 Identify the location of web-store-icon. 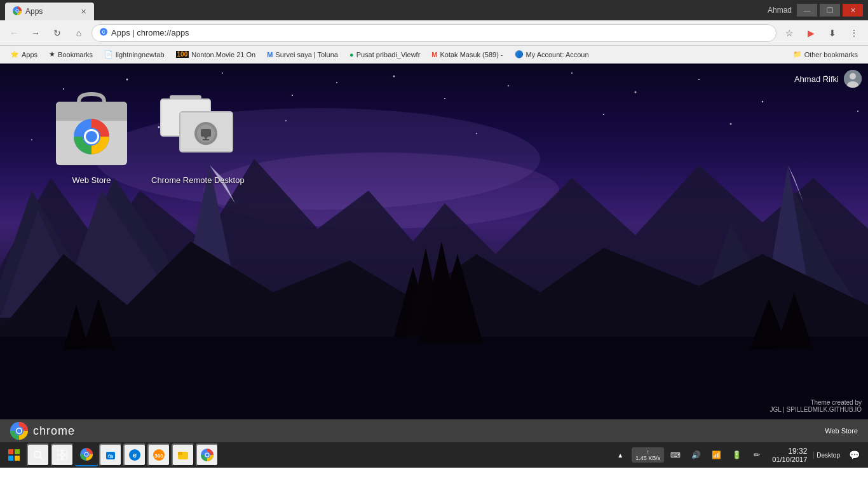
(92, 130).